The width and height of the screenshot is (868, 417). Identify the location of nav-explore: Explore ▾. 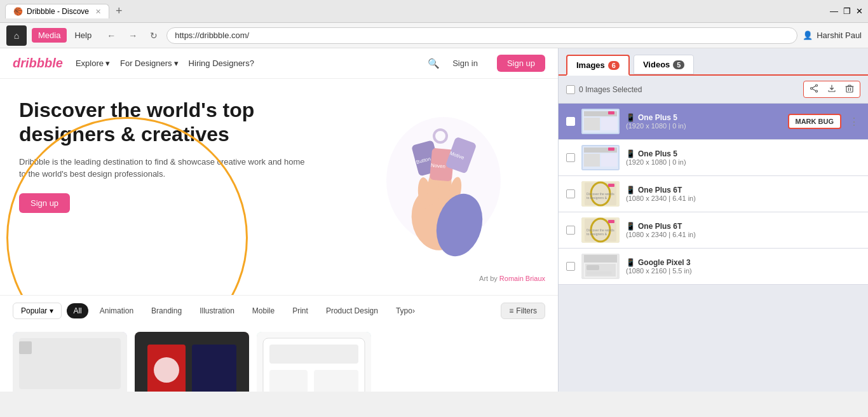
(93, 64).